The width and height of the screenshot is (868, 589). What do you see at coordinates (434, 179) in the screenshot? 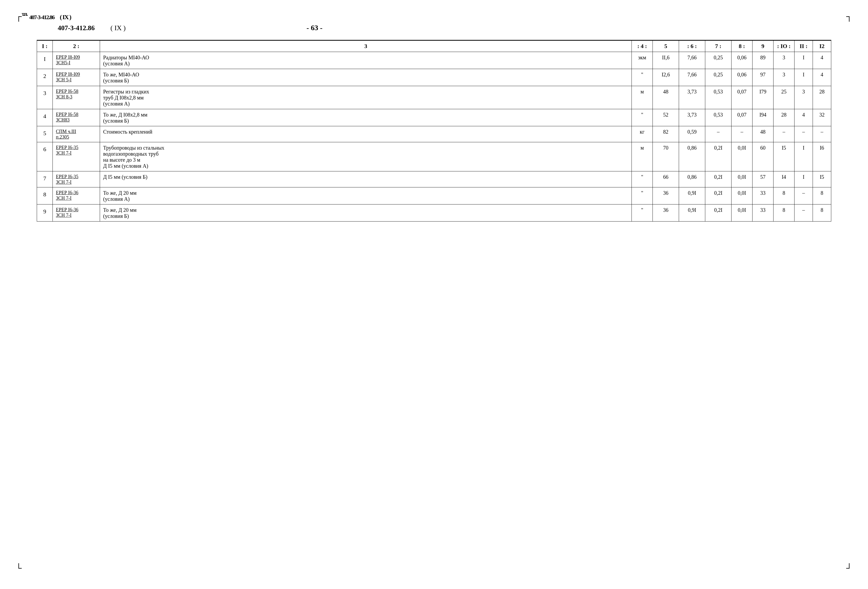
I see `table-row: 7ЕРЕР I6-35ЗСН 7-IД I5 мм (условия Б)"66…` at bounding box center [434, 179].